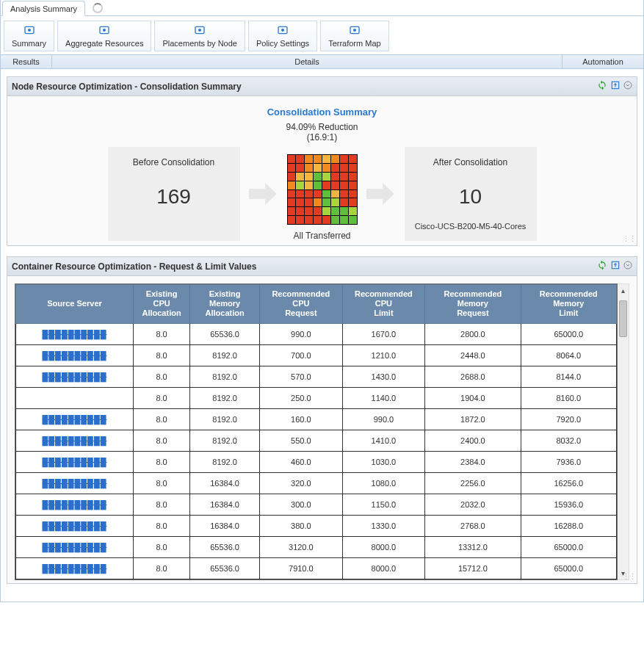 This screenshot has width=644, height=672. I want to click on value-cell: 250.0, so click(301, 398).